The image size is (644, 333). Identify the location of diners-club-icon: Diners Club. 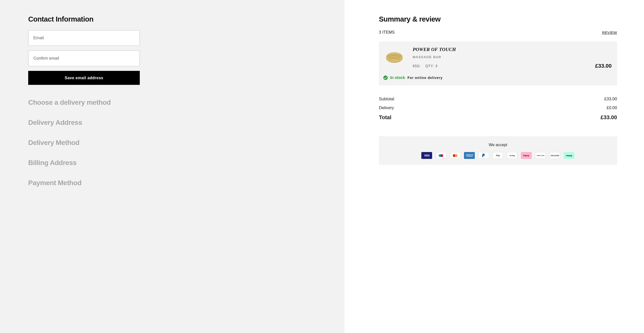
(540, 156).